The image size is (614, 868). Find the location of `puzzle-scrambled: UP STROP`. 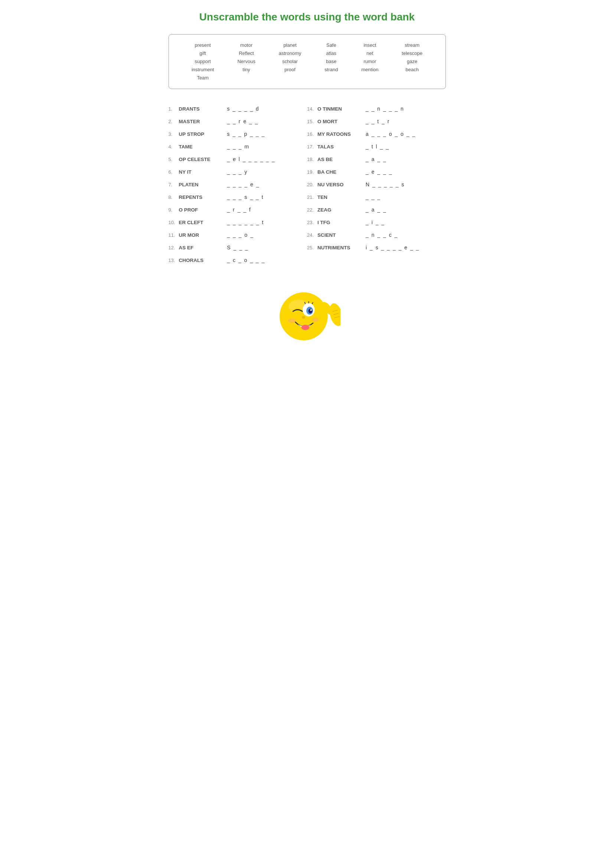

puzzle-scrambled: UP STROP is located at coordinates (203, 134).